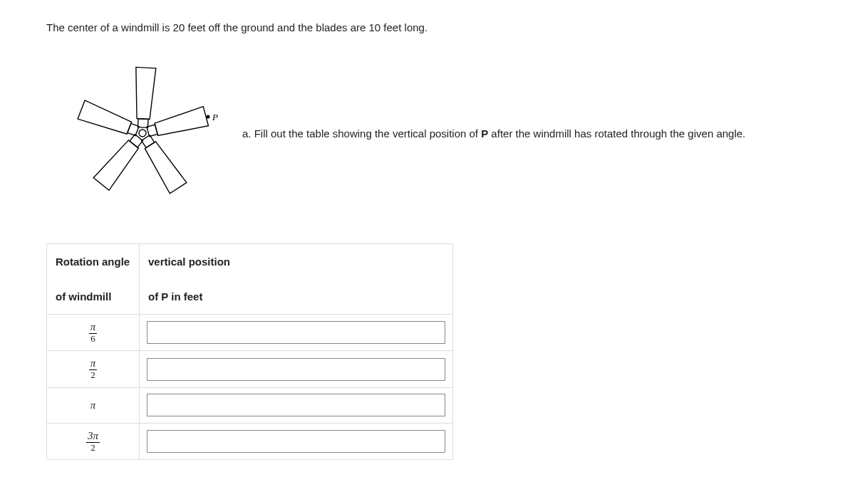  I want to click on angle-cell: π6, so click(93, 333).